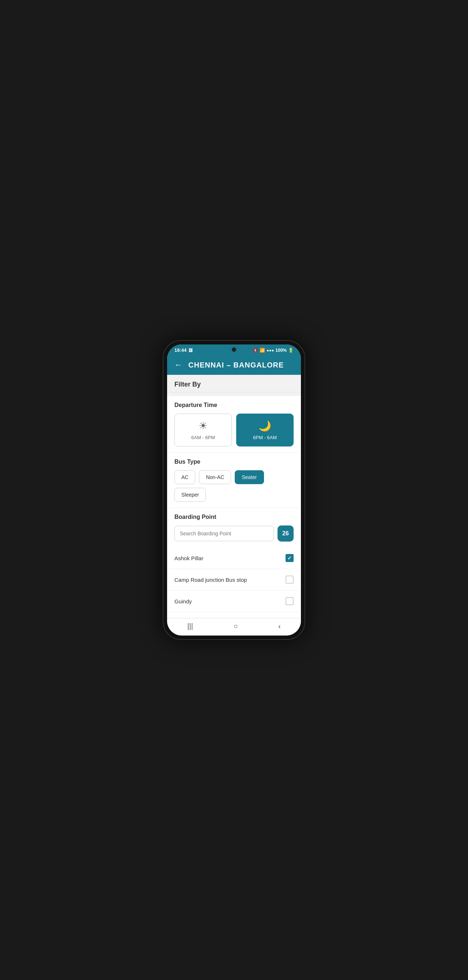 This screenshot has width=468, height=980. I want to click on back-button: ←, so click(178, 365).